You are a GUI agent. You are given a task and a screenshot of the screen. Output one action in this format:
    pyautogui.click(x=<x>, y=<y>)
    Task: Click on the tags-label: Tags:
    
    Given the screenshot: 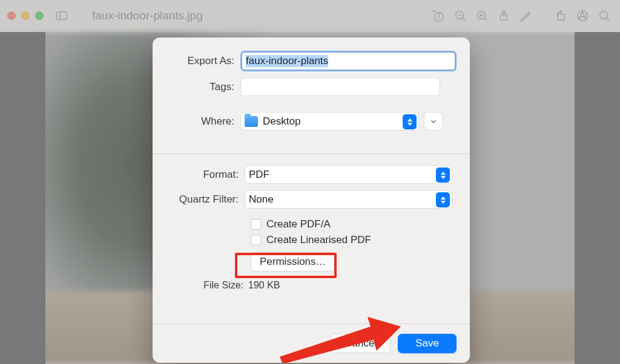 What is the action you would take?
    pyautogui.click(x=203, y=87)
    